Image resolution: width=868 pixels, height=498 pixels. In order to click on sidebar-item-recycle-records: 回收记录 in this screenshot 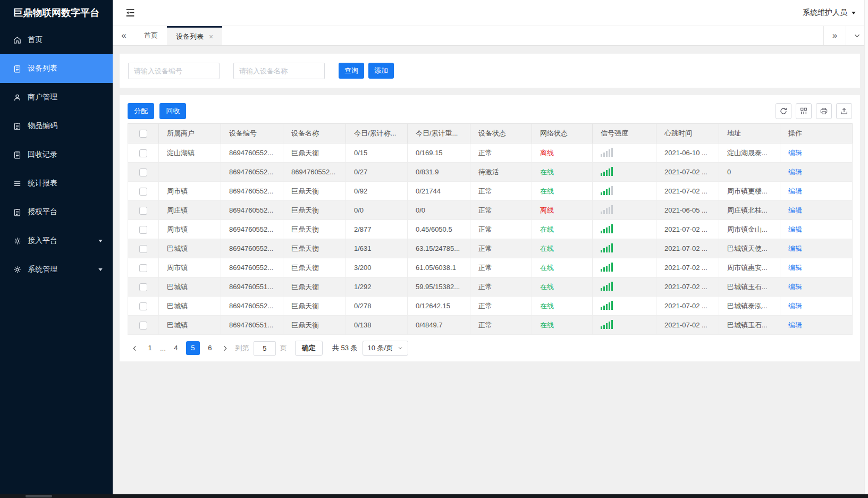, I will do `click(56, 155)`.